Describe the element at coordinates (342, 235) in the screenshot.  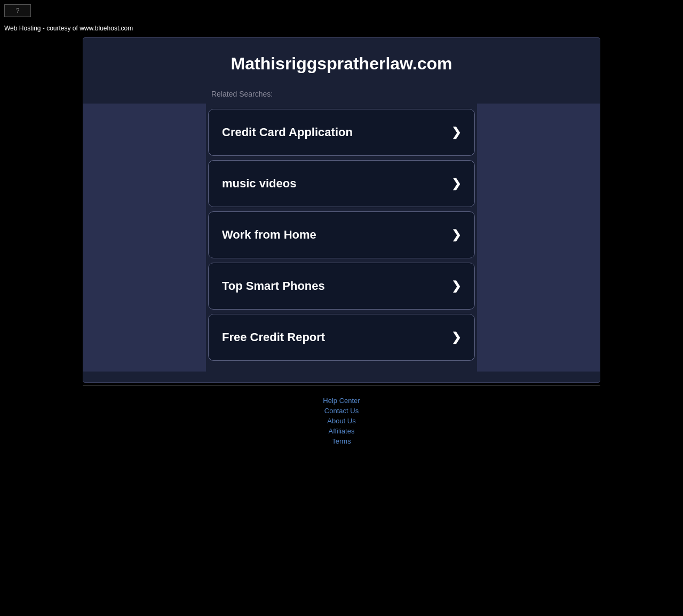
I see `search-item: Work from Home❯` at that location.